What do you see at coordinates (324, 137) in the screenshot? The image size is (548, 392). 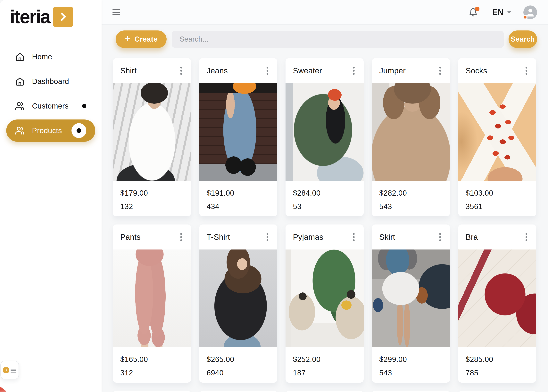 I see `product-card: Sweater $284.00 53` at bounding box center [324, 137].